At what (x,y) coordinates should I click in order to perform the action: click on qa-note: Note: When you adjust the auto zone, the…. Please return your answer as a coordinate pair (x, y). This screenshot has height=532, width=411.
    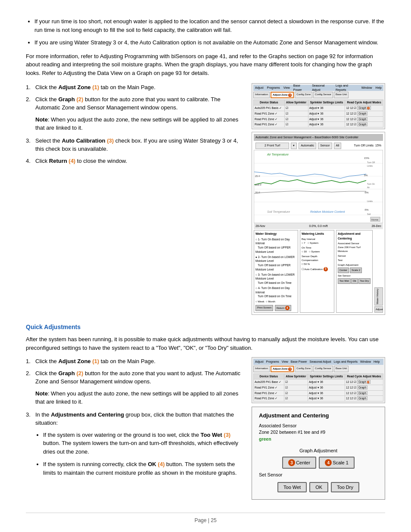
    Looking at the image, I should click on (140, 398).